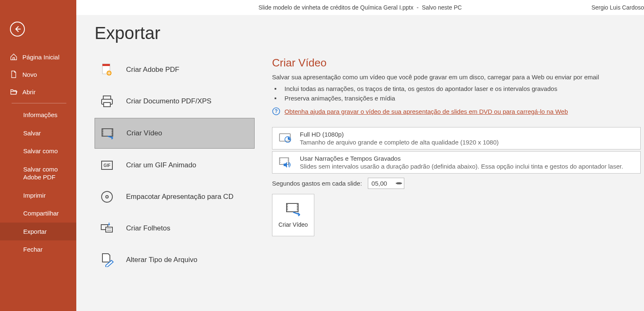  I want to click on export-gif: GIF Criar um GIF Animado, so click(175, 165).